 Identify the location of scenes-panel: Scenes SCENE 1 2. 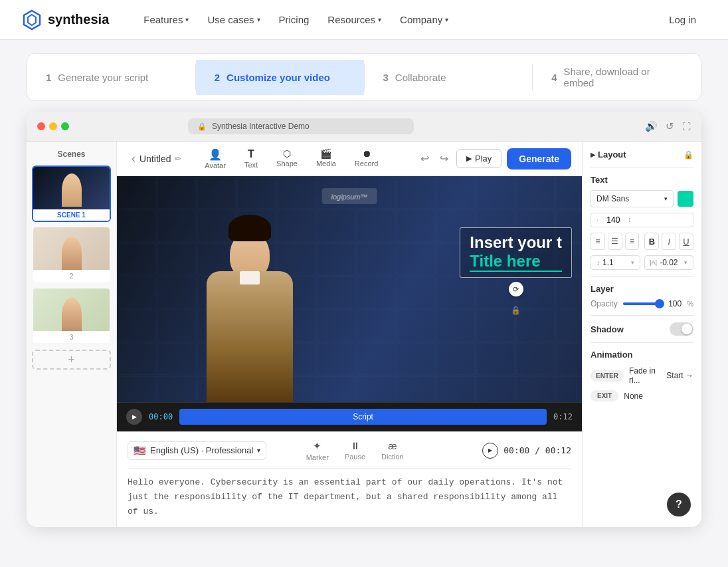
(72, 334).